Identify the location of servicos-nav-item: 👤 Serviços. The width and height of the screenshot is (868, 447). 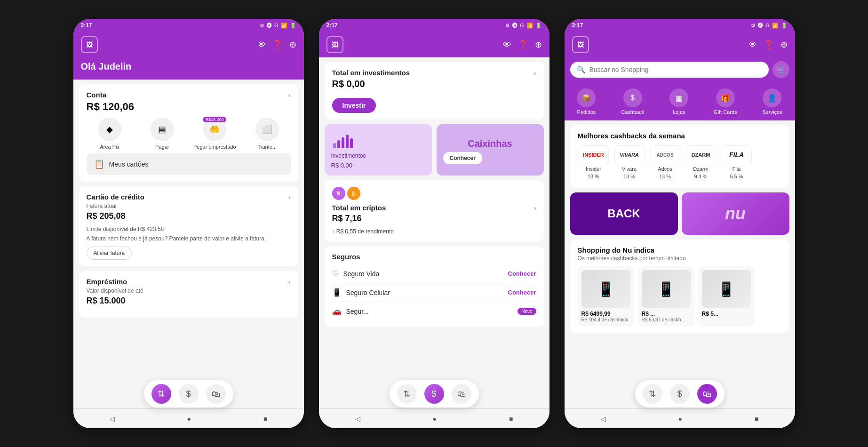
(772, 102).